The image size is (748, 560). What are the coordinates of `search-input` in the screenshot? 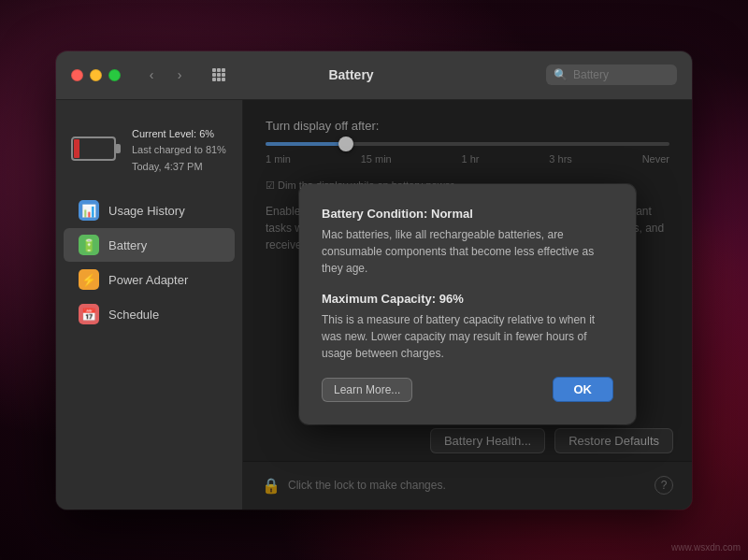 It's located at (621, 75).